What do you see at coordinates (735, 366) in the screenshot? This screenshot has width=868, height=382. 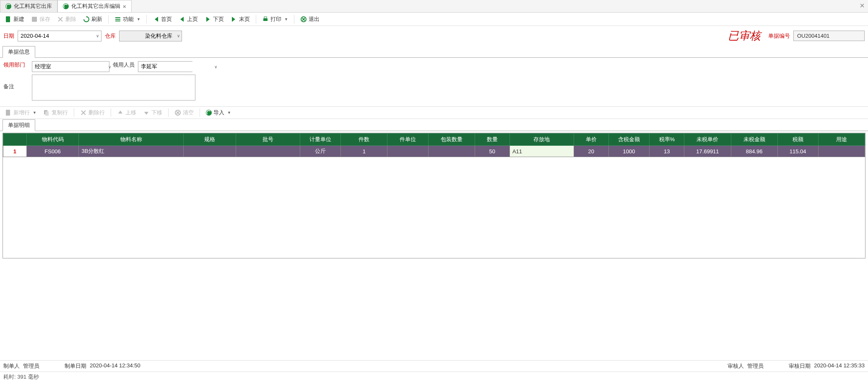 I see `auditor-label: 审核人` at bounding box center [735, 366].